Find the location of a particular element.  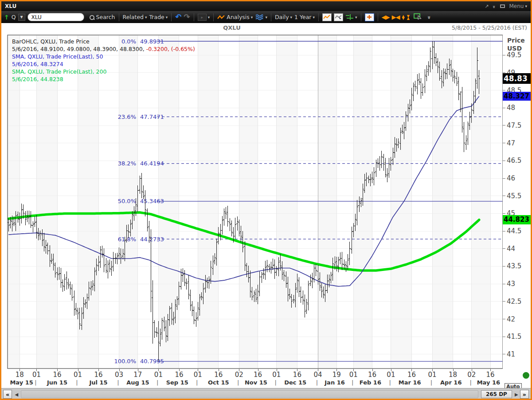

fib-value-label: 44.2733 is located at coordinates (152, 239).